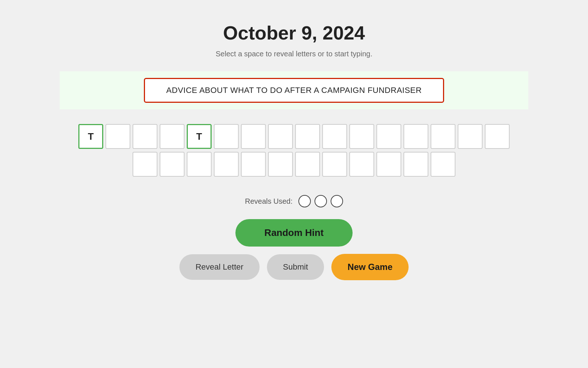  I want to click on submit-button: Submit, so click(295, 267).